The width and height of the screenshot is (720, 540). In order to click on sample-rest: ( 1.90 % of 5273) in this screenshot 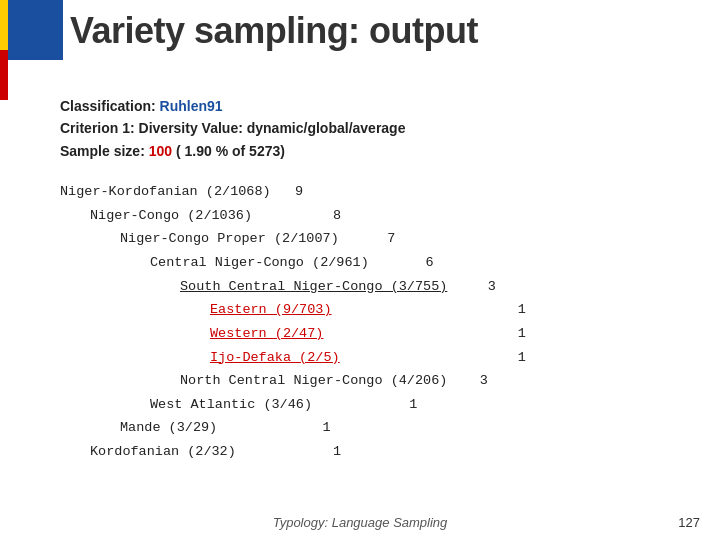, I will do `click(230, 151)`.